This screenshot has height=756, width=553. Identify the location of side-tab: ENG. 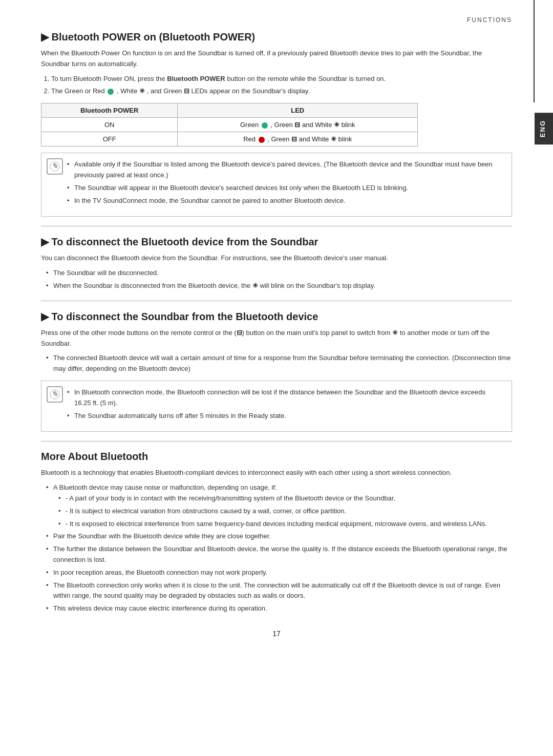
(544, 129).